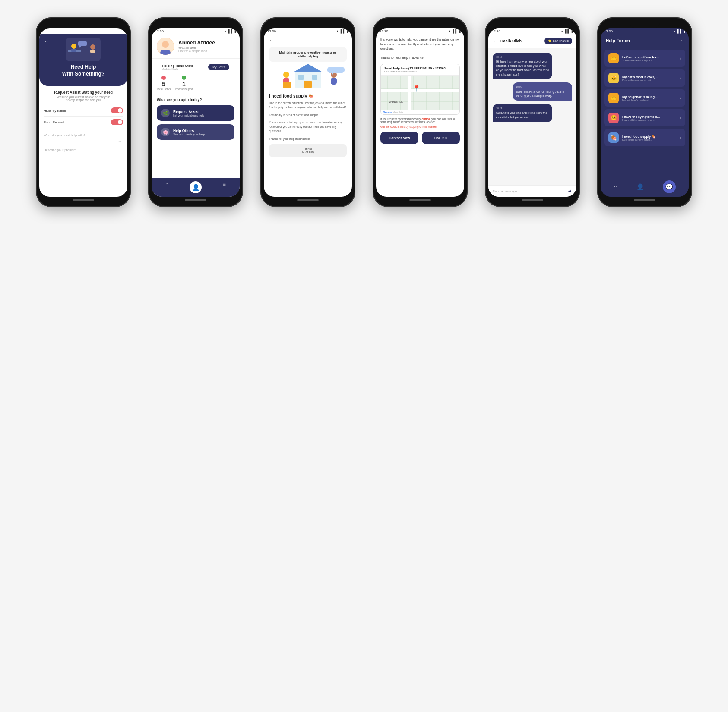 This screenshot has width=728, height=712. Describe the element at coordinates (649, 140) in the screenshot. I see `forum-item5-sub: Due to the current situati...` at that location.